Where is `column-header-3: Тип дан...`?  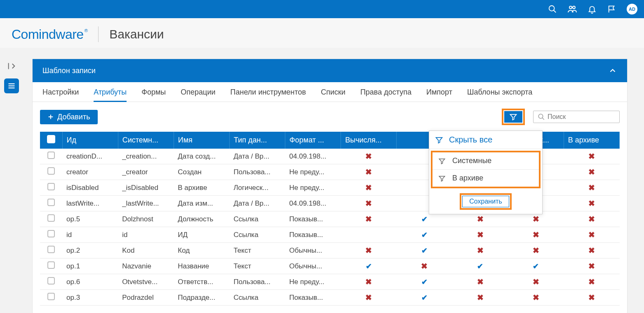
column-header-3: Тип дан... is located at coordinates (257, 140).